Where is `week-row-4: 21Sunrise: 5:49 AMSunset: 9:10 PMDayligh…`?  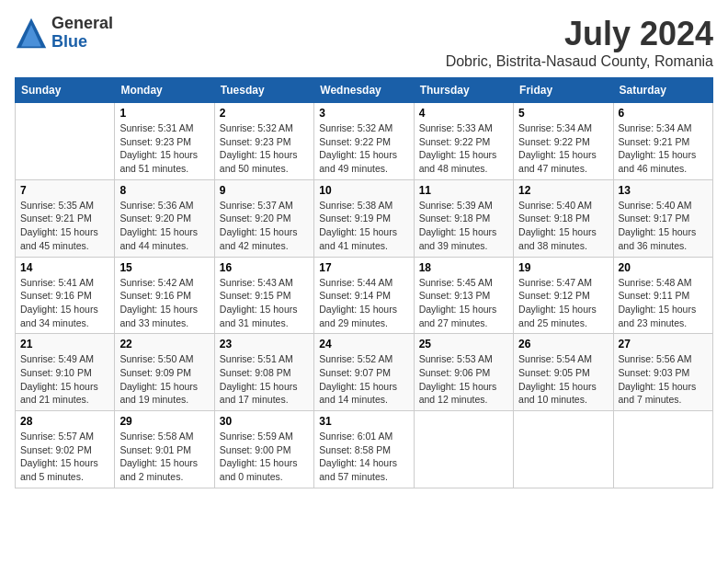
week-row-4: 21Sunrise: 5:49 AMSunset: 9:10 PMDayligh… is located at coordinates (364, 373).